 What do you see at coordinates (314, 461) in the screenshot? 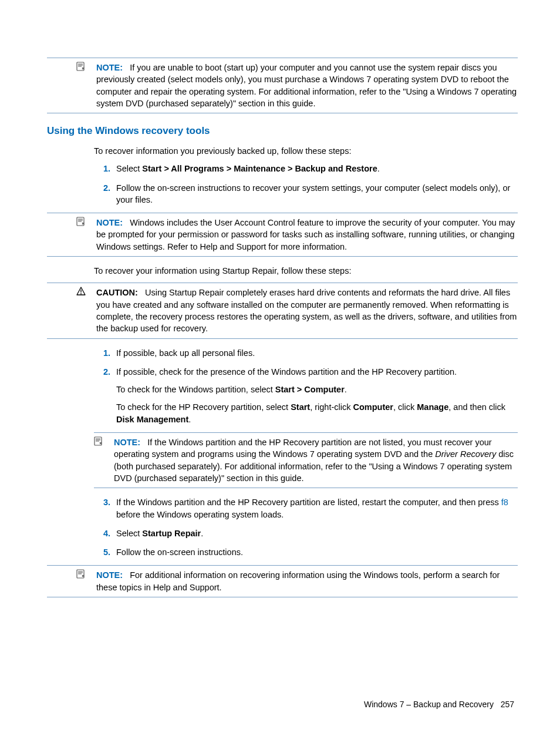
I see `note-body: NOTE: If the Windows partition and the H…` at bounding box center [314, 461].